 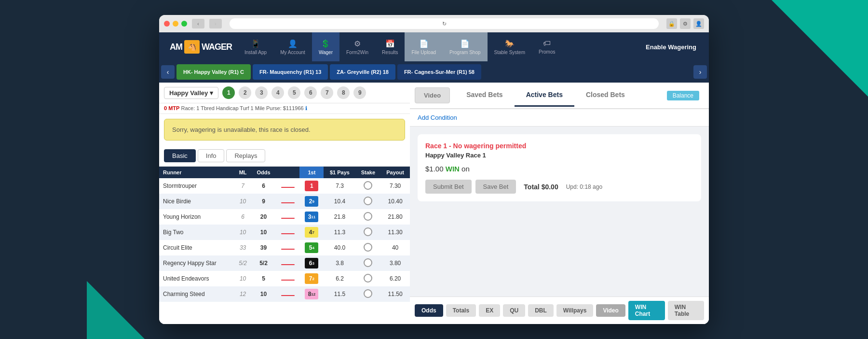 I want to click on logo: AM 🐴 WAGER, so click(x=201, y=47).